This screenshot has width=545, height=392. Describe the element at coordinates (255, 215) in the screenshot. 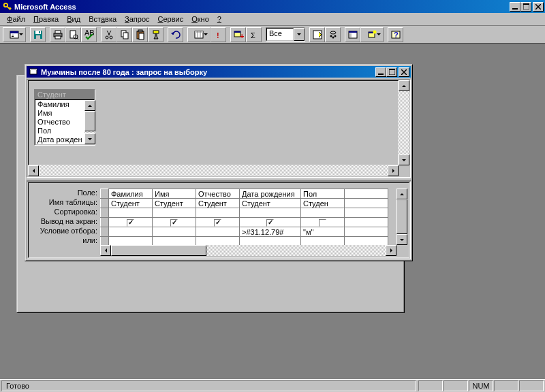

I see `qbe-grid: ФамилияИмяОтчествоДата рожденияПолСтуден…` at that location.